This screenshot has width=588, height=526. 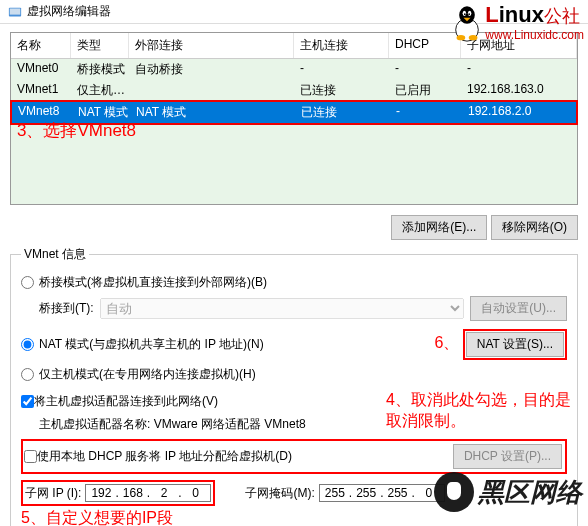 I want to click on table-row: VMnet0 桥接模式 自动桥接 - - -, so click(x=294, y=70).